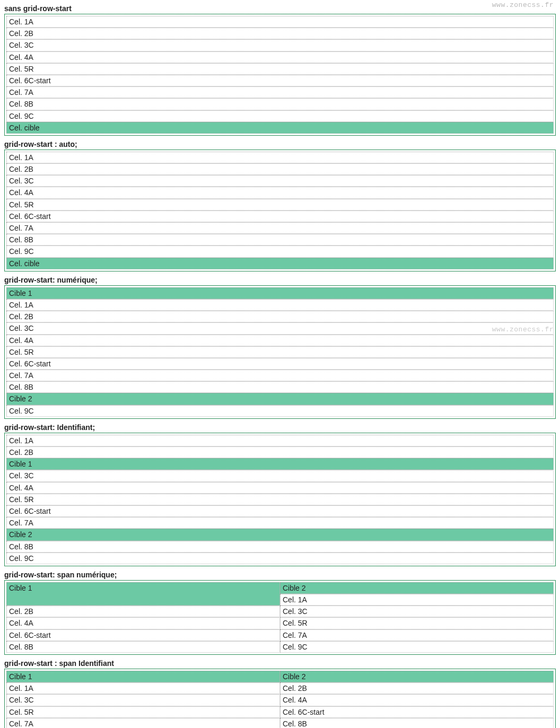 This screenshot has height=728, width=560. I want to click on watermark-top: www.zonecss.fr, so click(523, 5).